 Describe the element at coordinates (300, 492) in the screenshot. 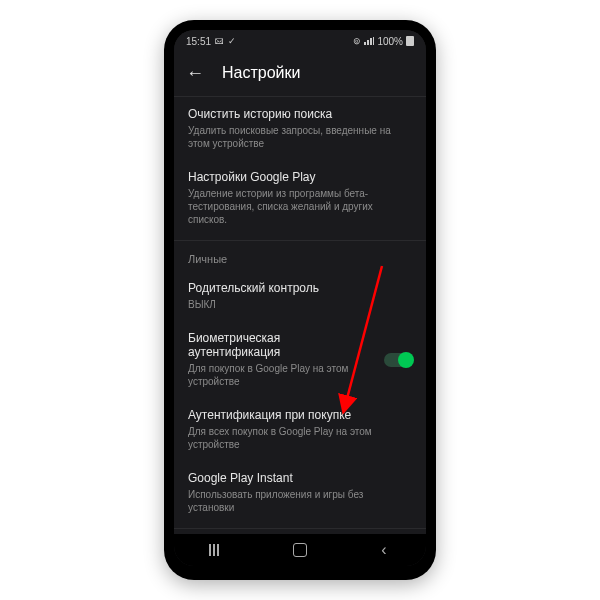

I see `setting-google-play-instant: Google Play Instant Использовать приложе…` at that location.